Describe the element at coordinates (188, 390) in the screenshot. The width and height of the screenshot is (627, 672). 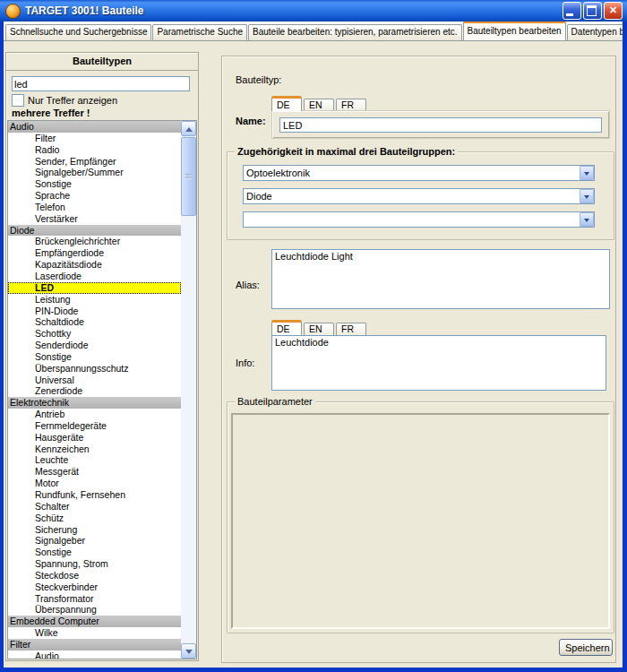
I see `tree-scrollbar` at that location.